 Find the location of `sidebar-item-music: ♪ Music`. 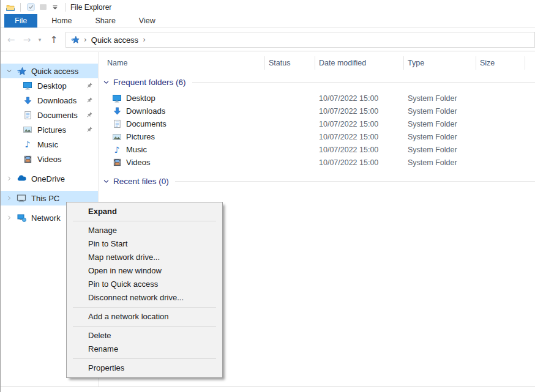

sidebar-item-music: ♪ Music is located at coordinates (49, 144).